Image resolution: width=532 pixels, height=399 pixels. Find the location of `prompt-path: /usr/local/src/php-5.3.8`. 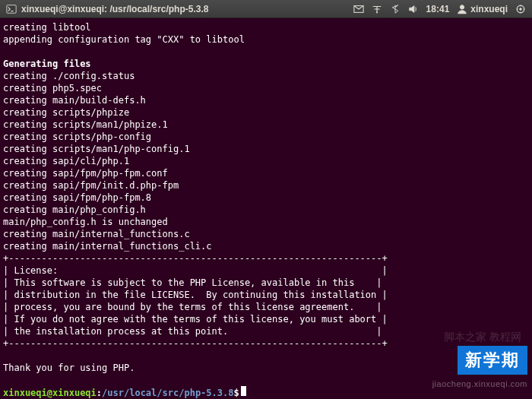

prompt-path: /usr/local/src/php-5.3.8 is located at coordinates (167, 393).